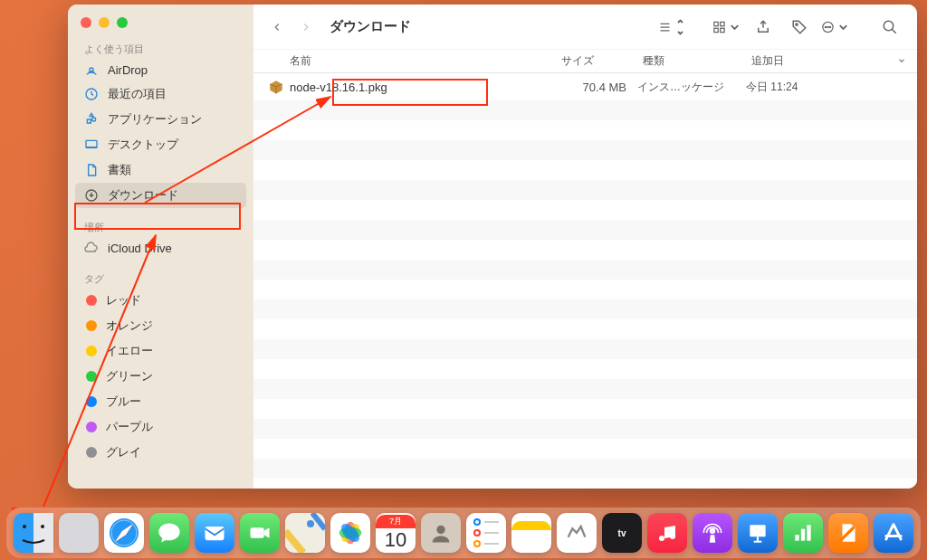  Describe the element at coordinates (803, 533) in the screenshot. I see `dock-numbers-icon` at that location.